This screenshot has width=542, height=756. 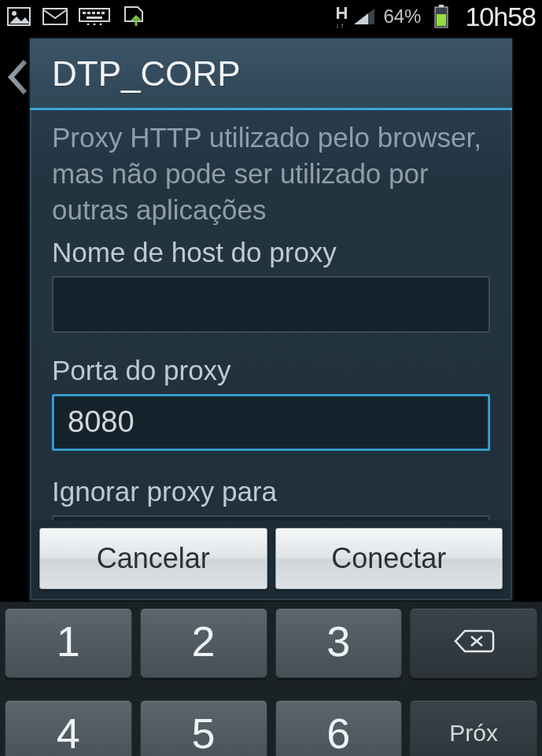 I want to click on dialog-actions: Cancelar Conectar, so click(x=271, y=560).